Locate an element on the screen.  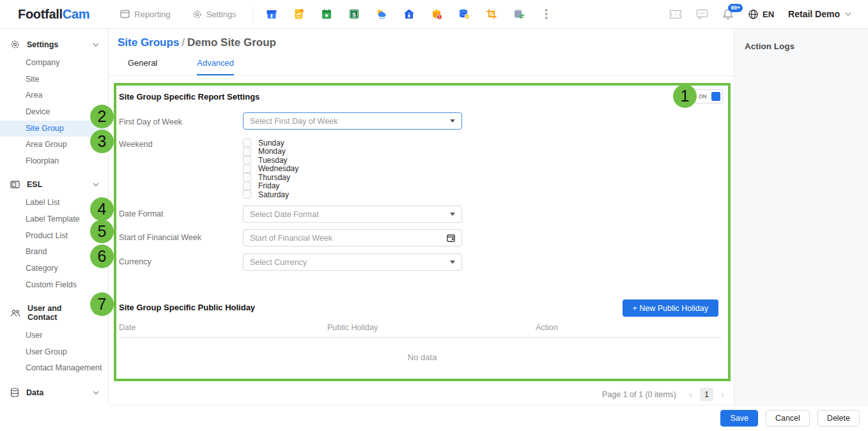
weekend-label: Weekend is located at coordinates (136, 144).